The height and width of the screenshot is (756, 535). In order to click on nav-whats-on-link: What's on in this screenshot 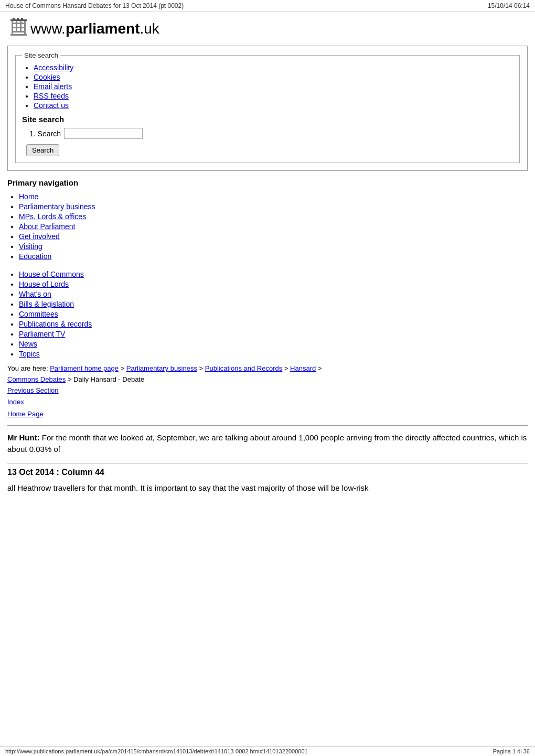, I will do `click(35, 294)`.